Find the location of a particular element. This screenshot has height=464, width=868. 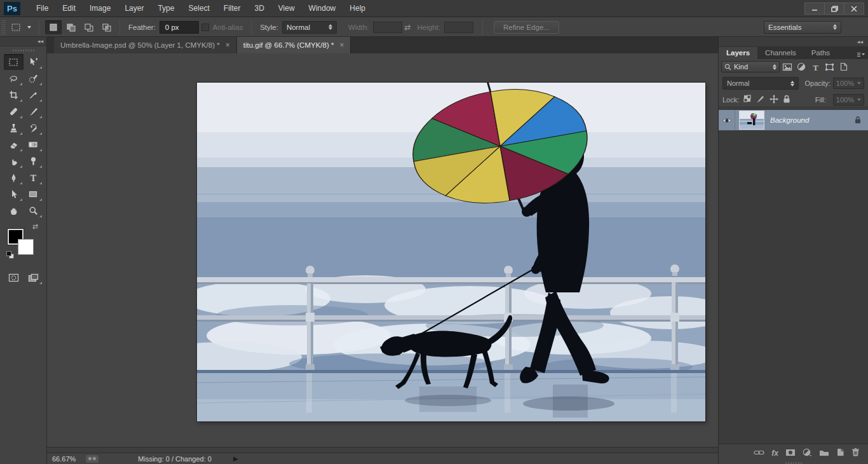

menu-image: Image is located at coordinates (100, 8).